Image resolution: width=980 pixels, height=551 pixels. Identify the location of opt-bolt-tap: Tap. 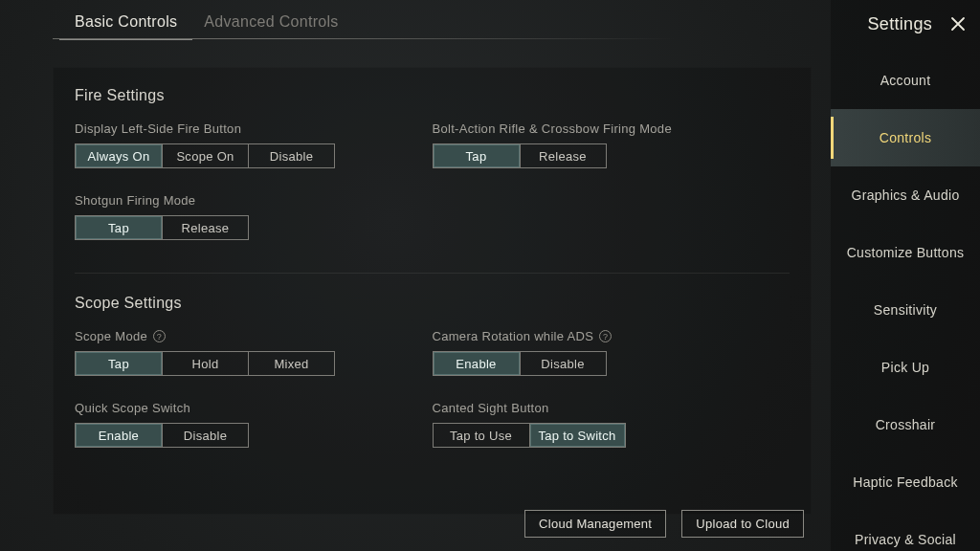
(477, 156).